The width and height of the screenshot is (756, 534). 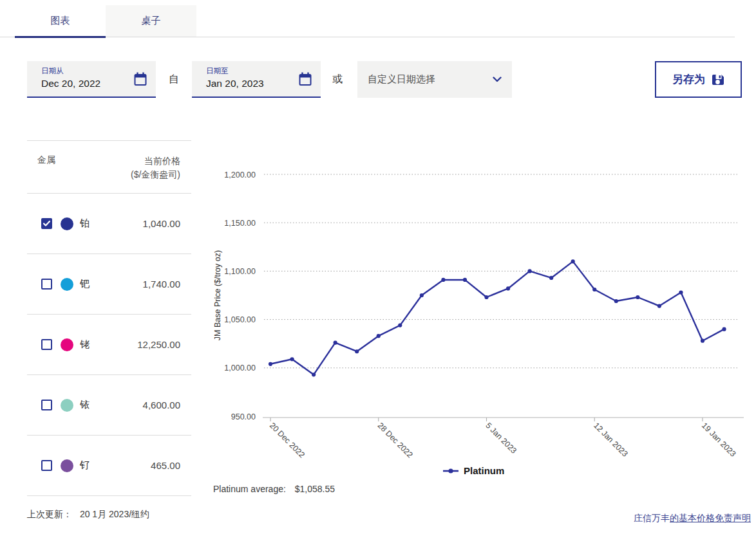 What do you see at coordinates (240, 320) in the screenshot?
I see `y-axis-tick-label: 1,050.00` at bounding box center [240, 320].